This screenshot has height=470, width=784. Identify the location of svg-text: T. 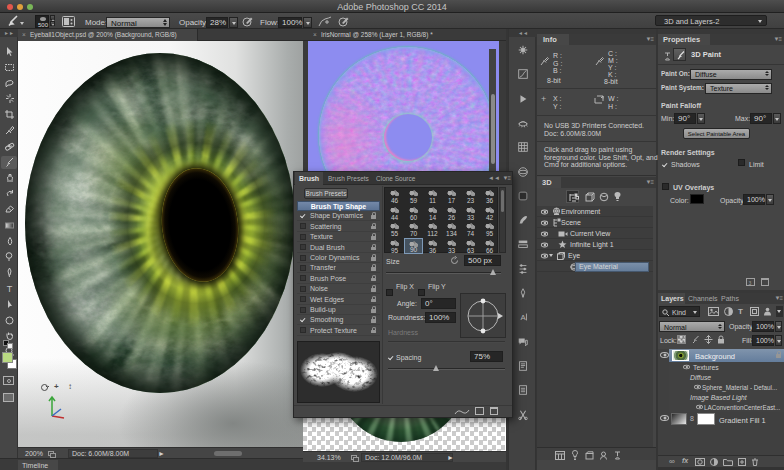
(9, 289).